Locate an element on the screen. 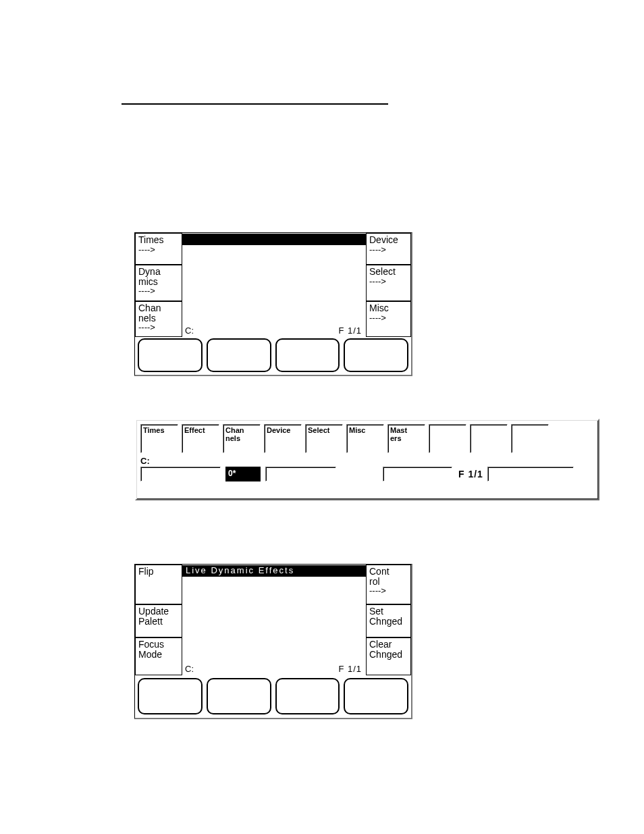 Image resolution: width=644 pixels, height=834 pixels. softkey-label: Cont rol is located at coordinates (379, 577).